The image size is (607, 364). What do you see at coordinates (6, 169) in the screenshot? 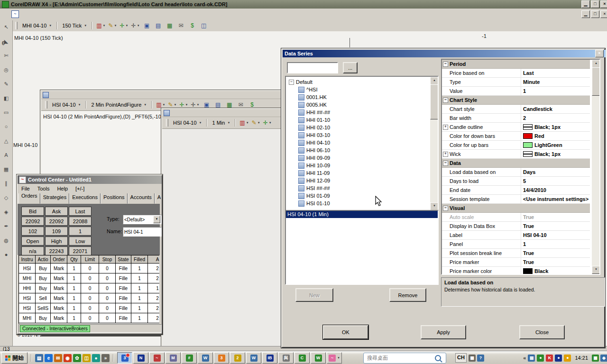
I see `table-tool-icon: ▦` at bounding box center [6, 169].